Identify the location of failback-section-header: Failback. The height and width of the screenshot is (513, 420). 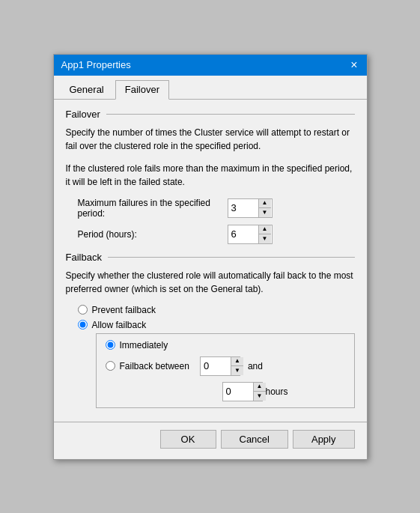
(210, 258).